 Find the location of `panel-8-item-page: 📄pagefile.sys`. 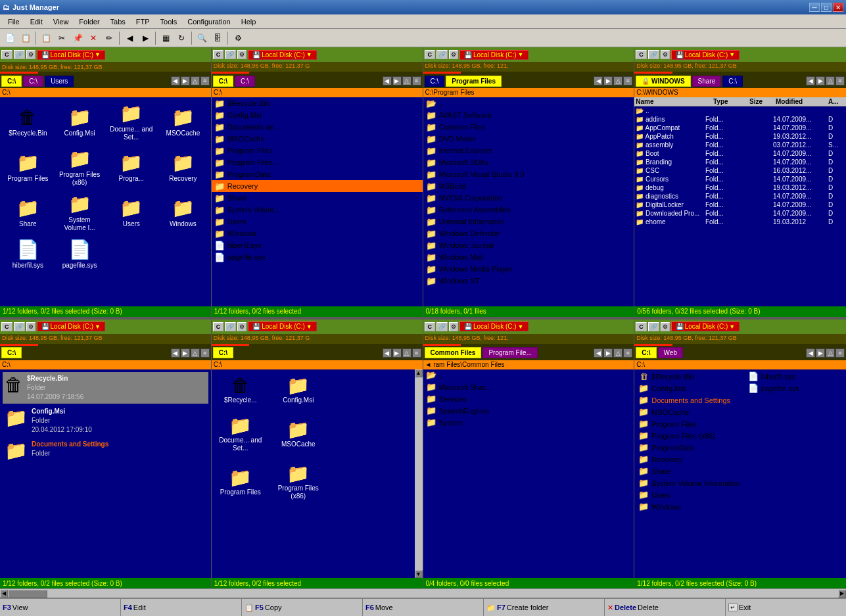

panel-8-item-page: 📄pagefile.sys is located at coordinates (795, 389).